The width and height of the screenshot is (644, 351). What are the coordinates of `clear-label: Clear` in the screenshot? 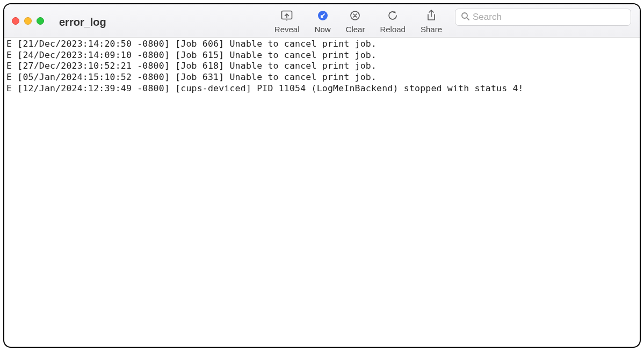 It's located at (356, 29).